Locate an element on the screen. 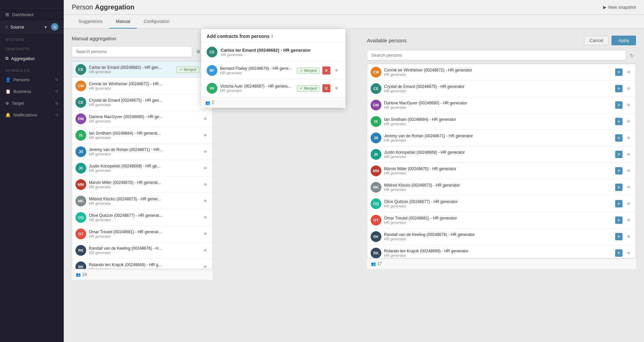 Image resolution: width=644 pixels, height=342 pixels. merged-badge: ✓ Merged is located at coordinates (188, 70).